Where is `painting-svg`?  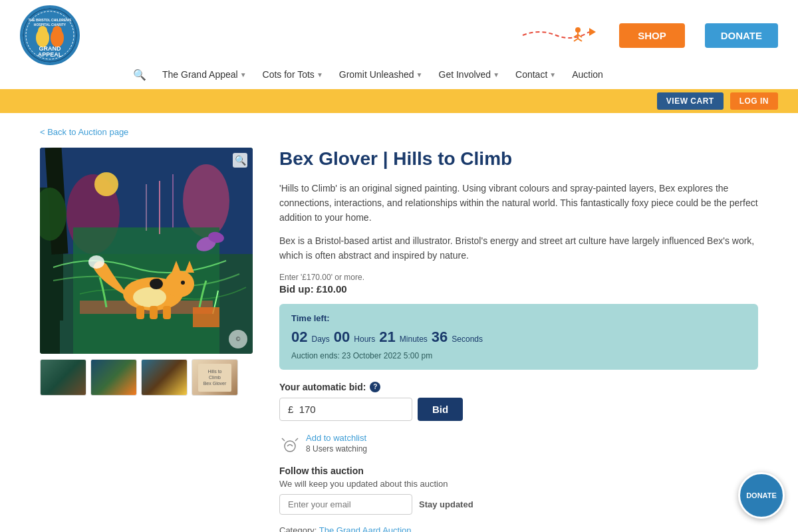 painting-svg is located at coordinates (146, 251).